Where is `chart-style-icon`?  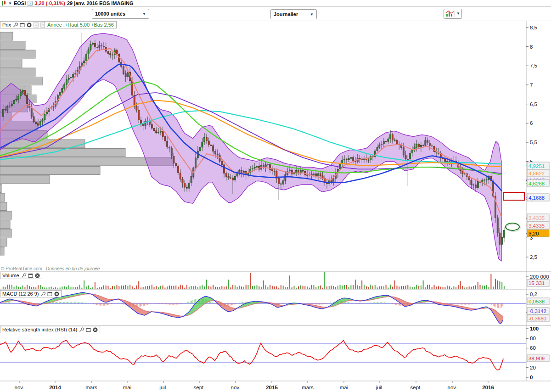 chart-style-icon is located at coordinates (450, 14).